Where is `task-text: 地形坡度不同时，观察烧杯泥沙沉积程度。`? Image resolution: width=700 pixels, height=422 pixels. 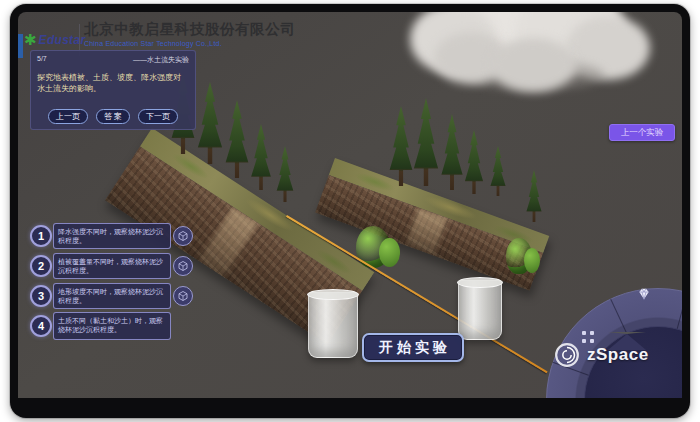
task-text: 地形坡度不同时，观察烧杯泥沙沉积程度。 is located at coordinates (112, 296).